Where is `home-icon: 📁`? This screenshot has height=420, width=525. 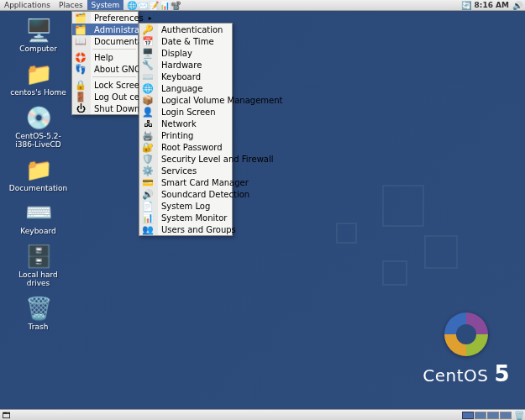
home-icon: 📁 is located at coordinates (39, 74).